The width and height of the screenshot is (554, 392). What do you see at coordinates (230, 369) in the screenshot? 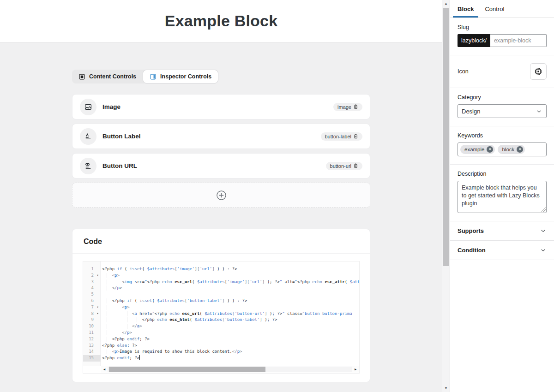
I see `code-horizontal-scrollbar: ◀ ▶` at bounding box center [230, 369].